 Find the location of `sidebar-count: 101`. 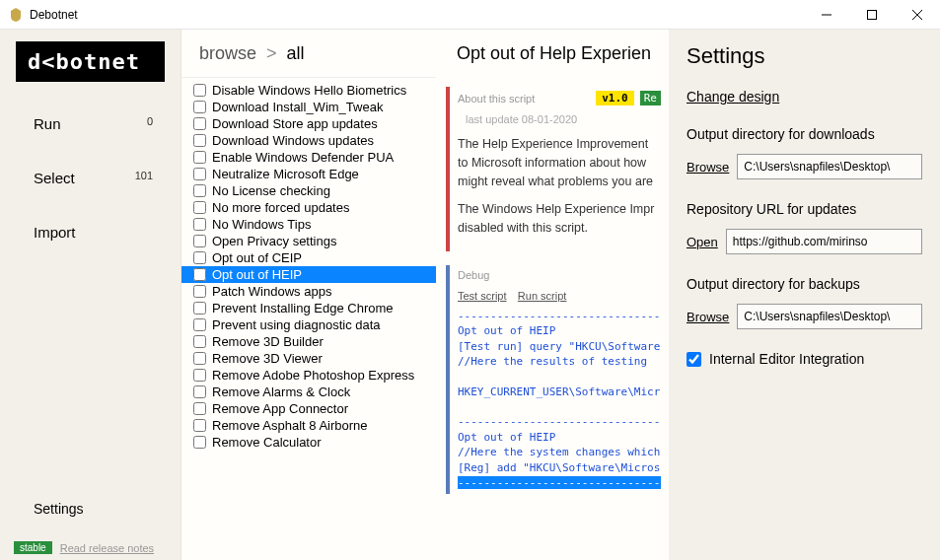

sidebar-count: 101 is located at coordinates (144, 177).